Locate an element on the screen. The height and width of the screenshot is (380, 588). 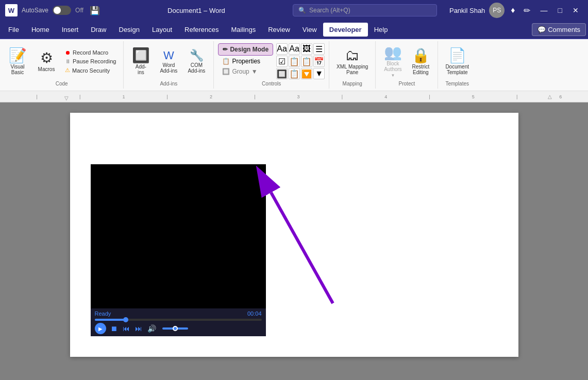
pause-recording-label: Pause Recording is located at coordinates (94, 61).